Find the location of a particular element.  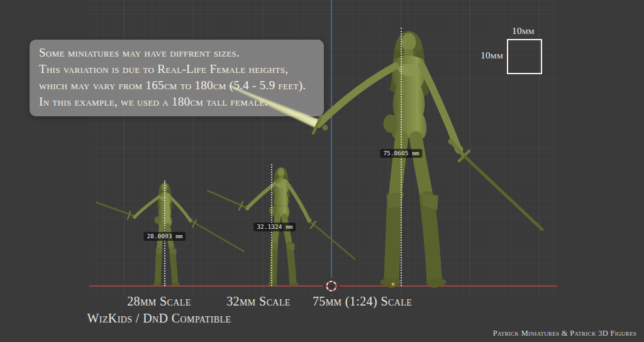

cursor-3d-icon is located at coordinates (331, 286).